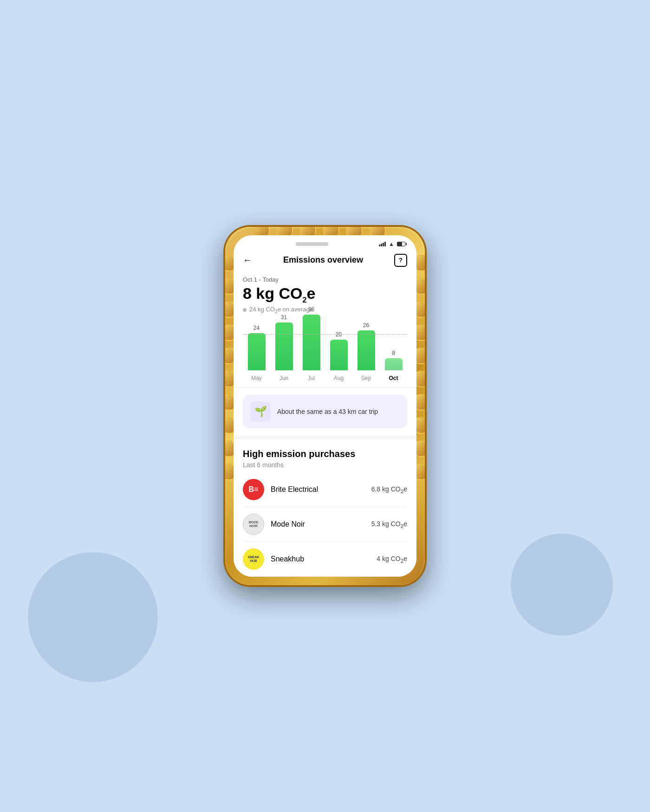  What do you see at coordinates (325, 294) in the screenshot?
I see `emission-value: 8 kg CO2e` at bounding box center [325, 294].